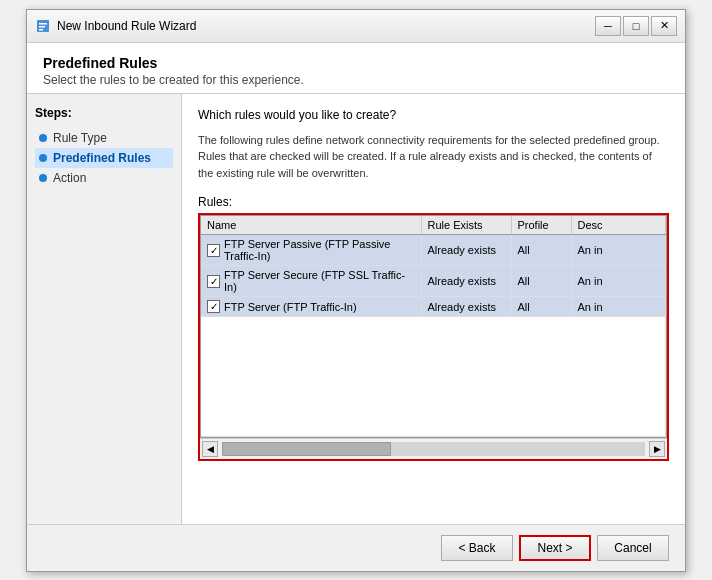 The image size is (712, 580). Describe the element at coordinates (434, 448) in the screenshot. I see `horizontal-scrollbar: ◀ ▶` at that location.